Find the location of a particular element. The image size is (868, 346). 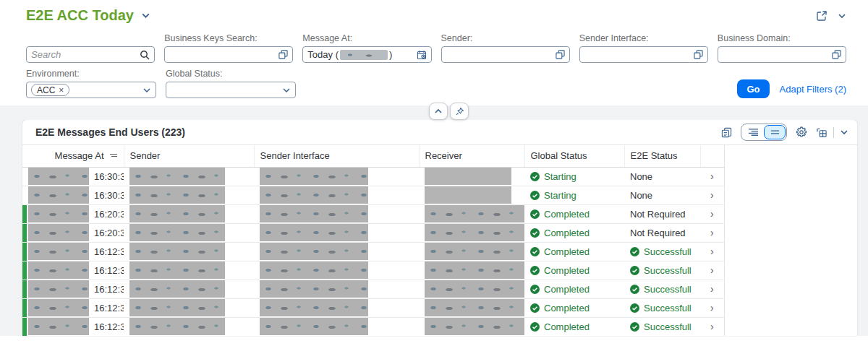

toolbar-divider is located at coordinates (833, 133).